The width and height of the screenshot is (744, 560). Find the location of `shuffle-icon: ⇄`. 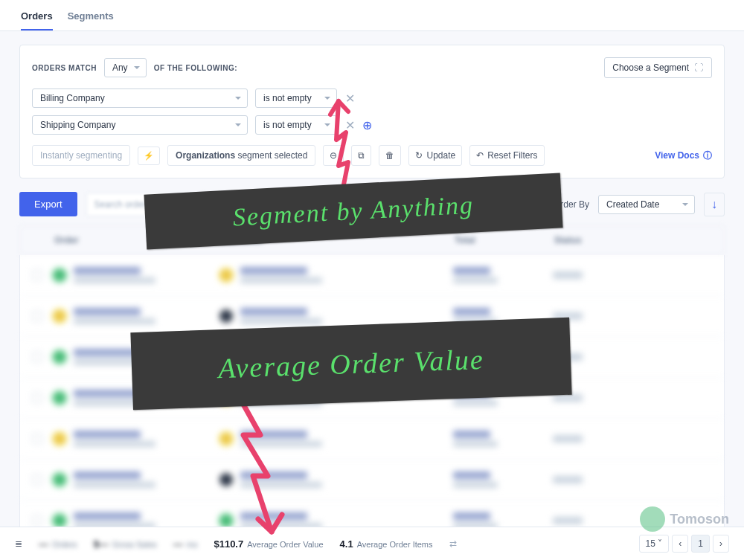

shuffle-icon: ⇄ is located at coordinates (453, 544).